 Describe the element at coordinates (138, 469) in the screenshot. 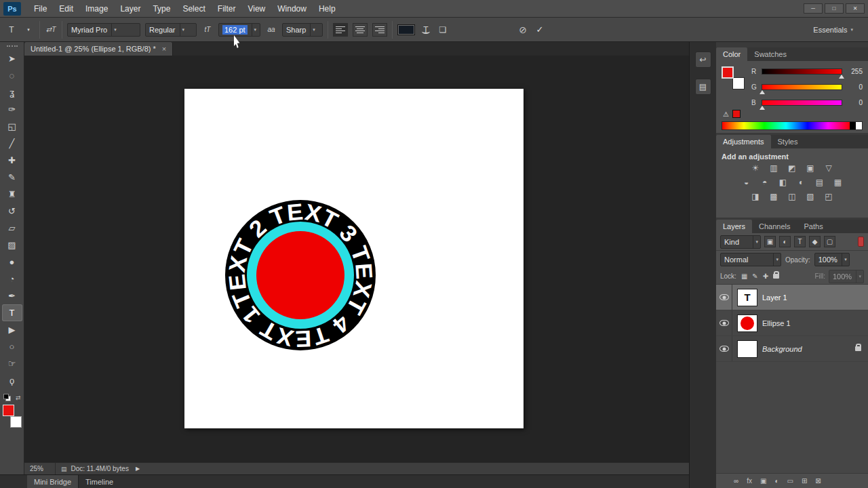

I see `status-options-arrow-icon: ▶` at that location.